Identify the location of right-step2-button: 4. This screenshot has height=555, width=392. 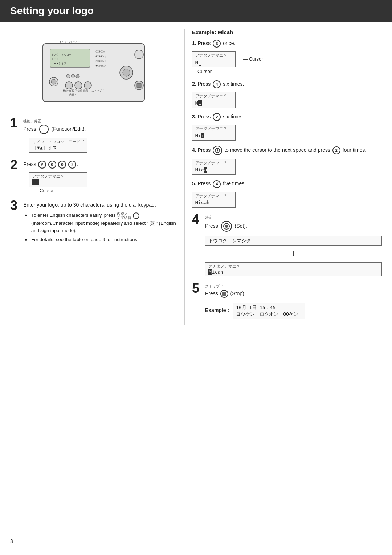
(217, 84).